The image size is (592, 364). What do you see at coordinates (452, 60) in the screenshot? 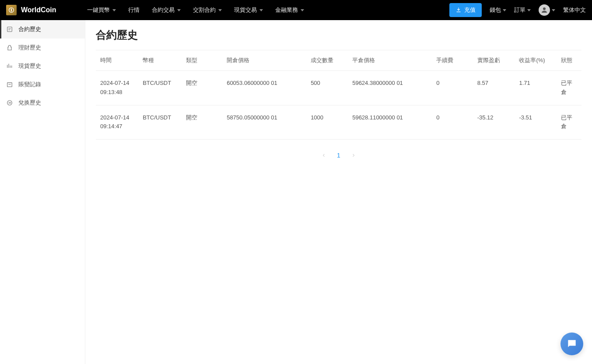
I see `th-fee: 手續費` at bounding box center [452, 60].